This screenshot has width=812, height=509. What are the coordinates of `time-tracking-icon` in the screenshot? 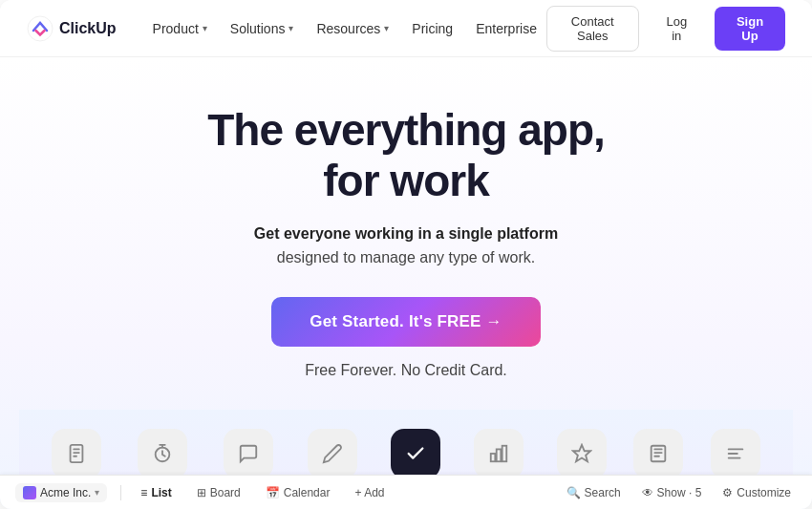 It's located at (162, 454).